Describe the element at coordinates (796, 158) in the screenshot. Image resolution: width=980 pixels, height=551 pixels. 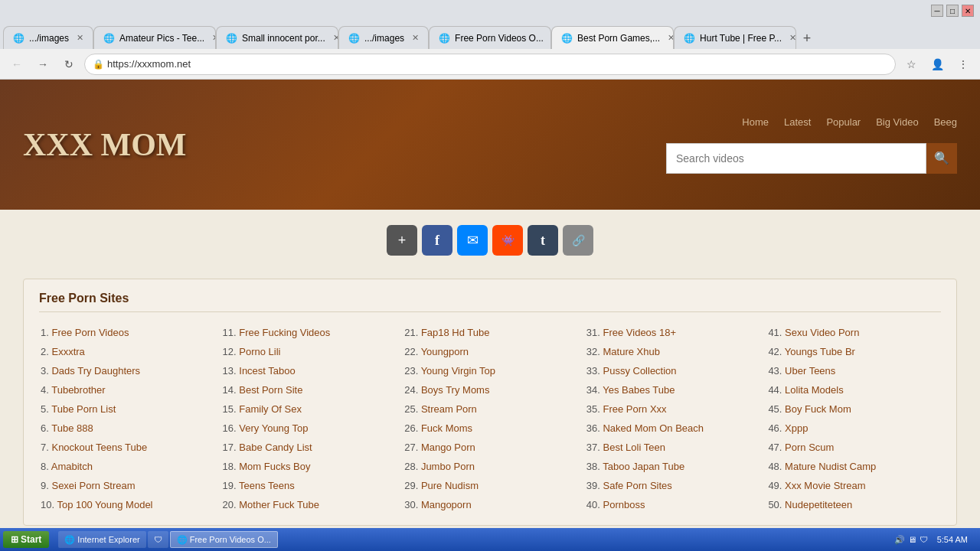
I see `search-input` at that location.